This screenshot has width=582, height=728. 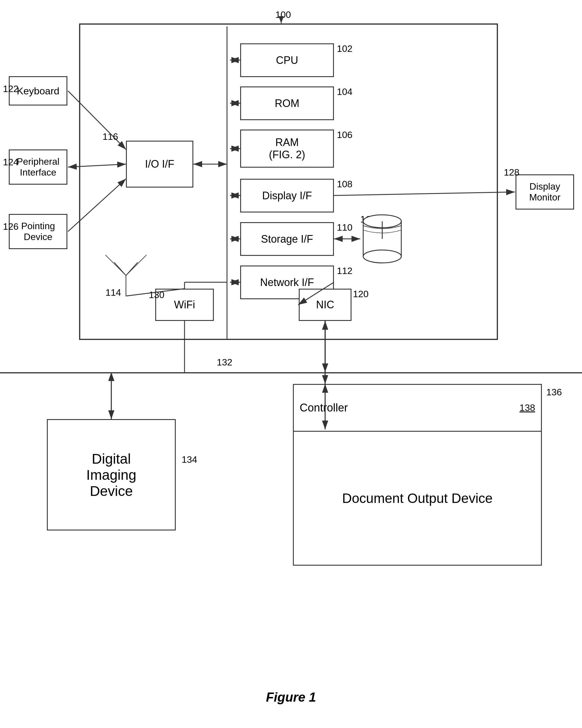 What do you see at coordinates (287, 103) in the screenshot?
I see `rom-label: ROM` at bounding box center [287, 103].